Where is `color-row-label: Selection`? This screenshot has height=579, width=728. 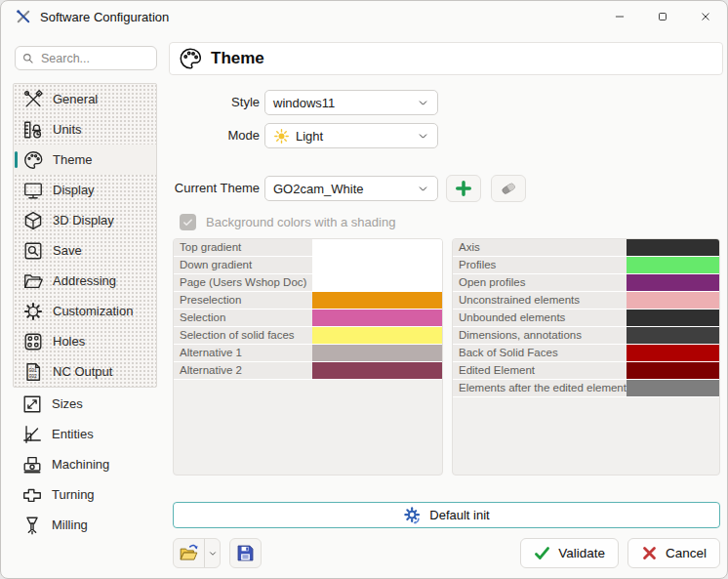 color-row-label: Selection is located at coordinates (243, 318).